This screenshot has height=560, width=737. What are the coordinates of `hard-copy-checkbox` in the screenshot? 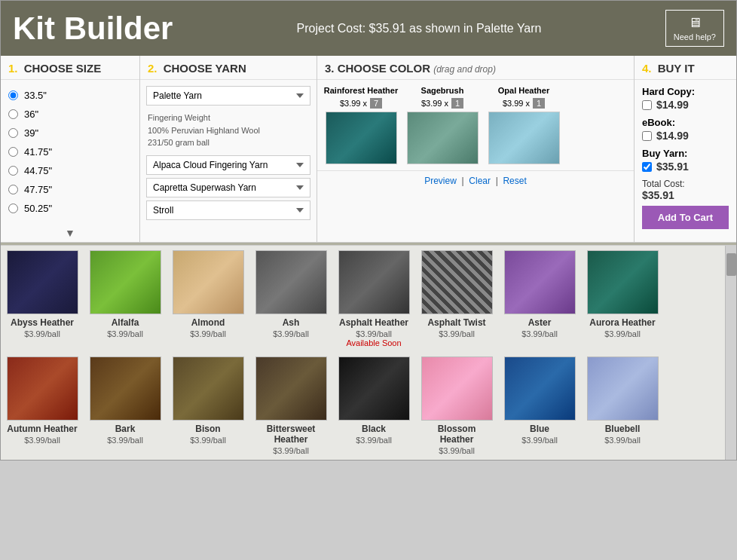 It's located at (647, 106).